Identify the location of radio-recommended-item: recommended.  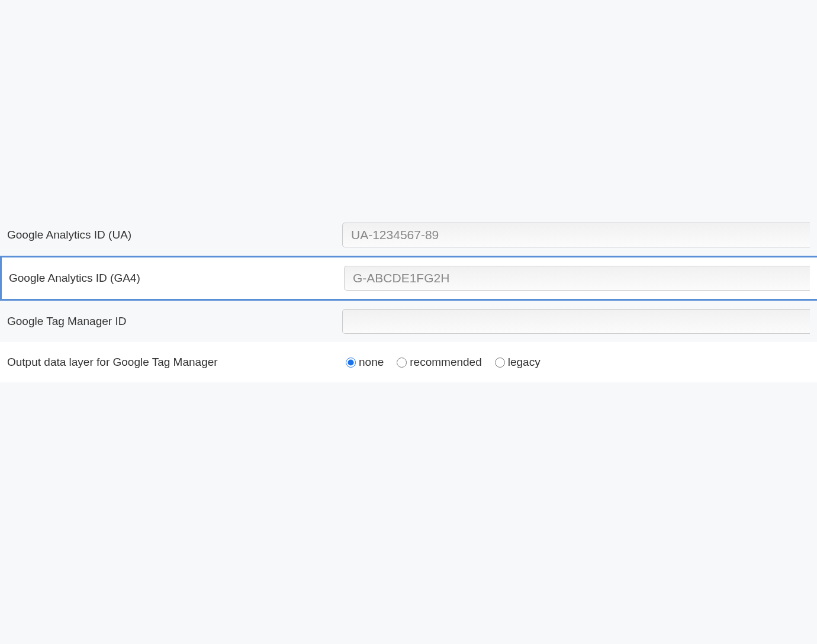
(439, 362).